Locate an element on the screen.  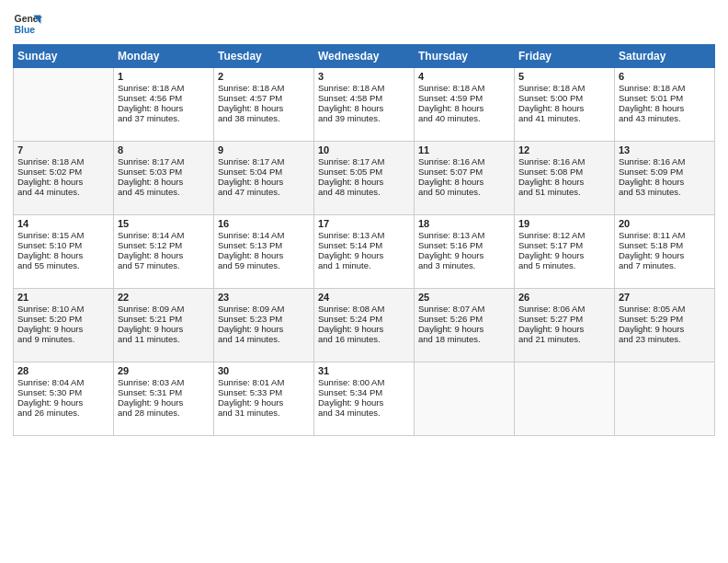
day-cell: 30Sunrise: 8:01 AMSunset: 5:33 PMDayligh… is located at coordinates (265, 399).